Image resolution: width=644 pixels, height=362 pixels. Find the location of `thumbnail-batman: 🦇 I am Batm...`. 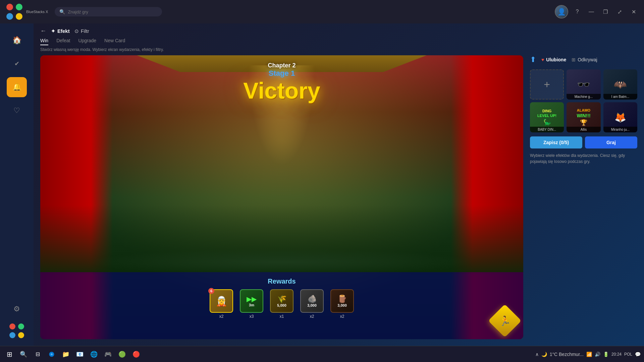

thumbnail-batman: 🦇 I am Batm... is located at coordinates (621, 84).